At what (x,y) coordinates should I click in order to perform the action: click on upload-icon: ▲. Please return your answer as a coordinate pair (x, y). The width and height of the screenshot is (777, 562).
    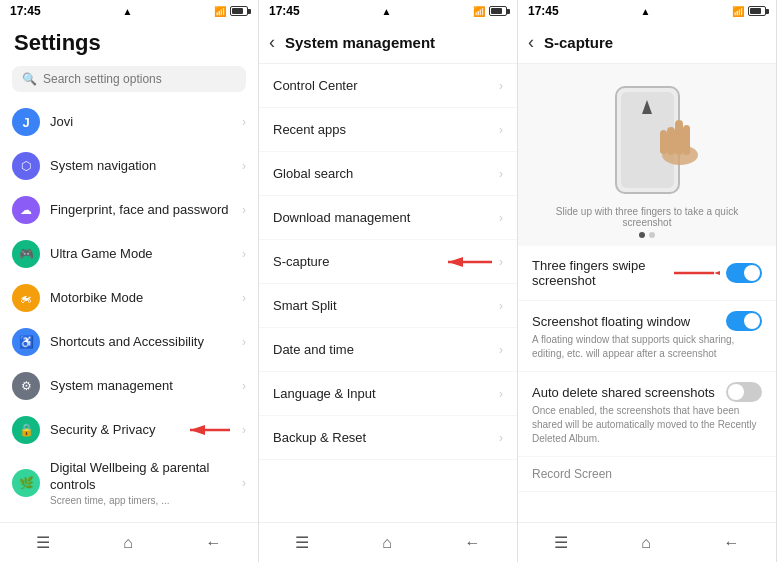
    Looking at the image, I should click on (127, 12).